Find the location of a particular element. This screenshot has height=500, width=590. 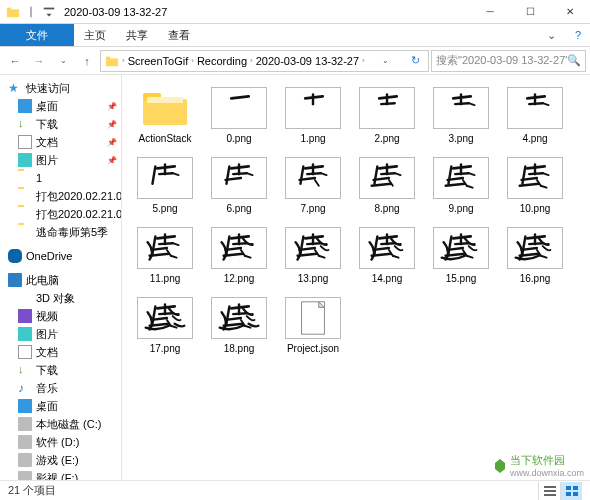

sidebar-3d: 3D 对象 is located at coordinates (60, 298).